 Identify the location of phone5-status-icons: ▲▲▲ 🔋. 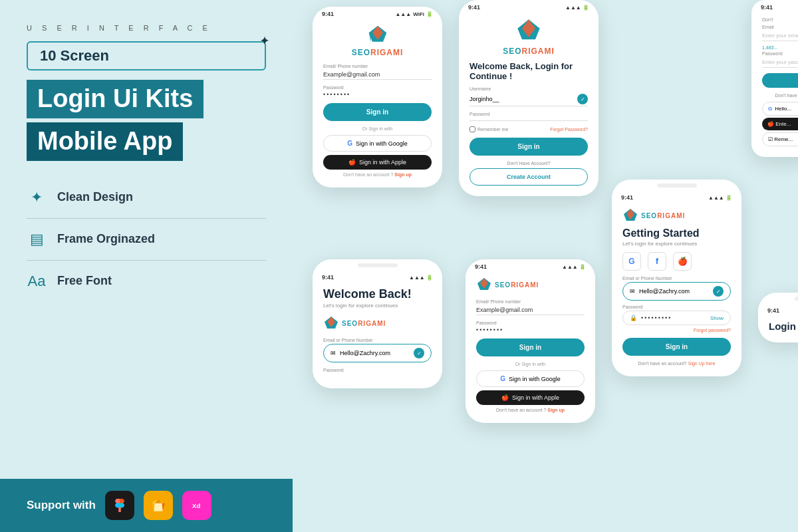
(720, 198).